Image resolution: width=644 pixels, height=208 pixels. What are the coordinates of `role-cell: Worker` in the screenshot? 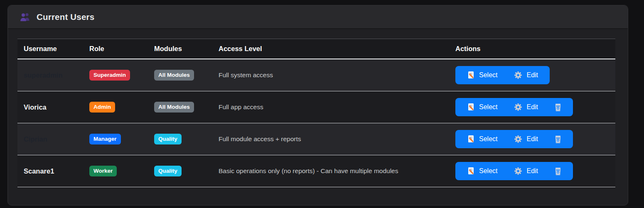 It's located at (116, 171).